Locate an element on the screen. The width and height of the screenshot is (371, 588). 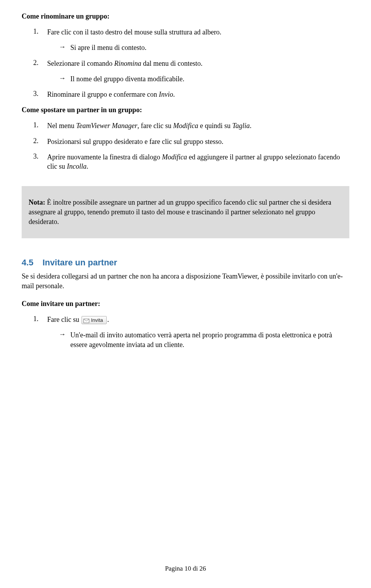
section-paragraph: Se si desidera collegarsi ad un partner … is located at coordinates (186, 281).